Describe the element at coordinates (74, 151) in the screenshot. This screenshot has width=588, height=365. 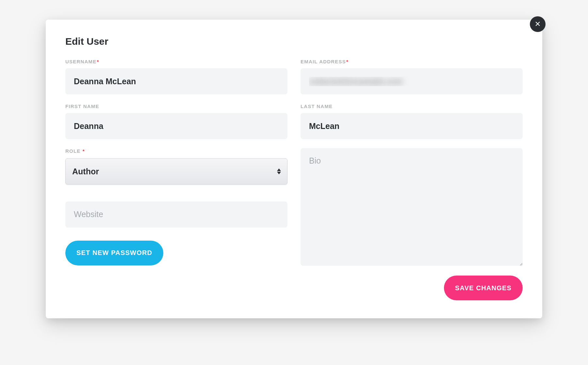
I see `role-label-text: Role` at that location.